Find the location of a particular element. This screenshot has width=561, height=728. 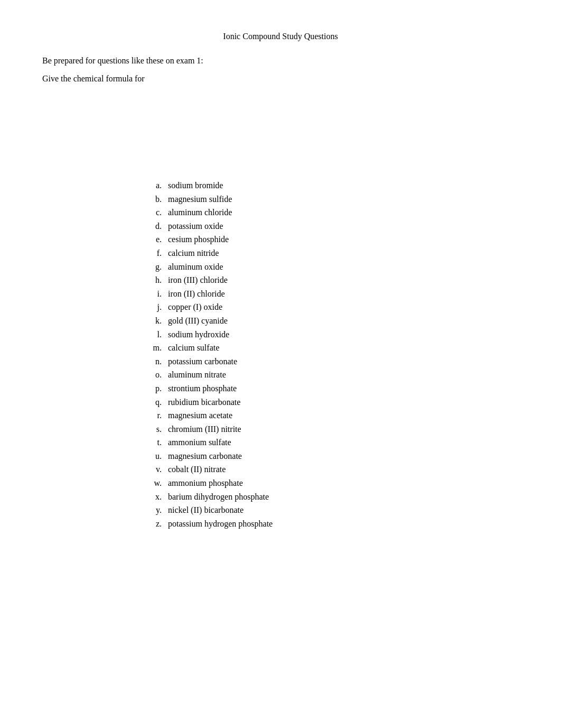

list-item: gold (III) cyanide is located at coordinates (341, 321).